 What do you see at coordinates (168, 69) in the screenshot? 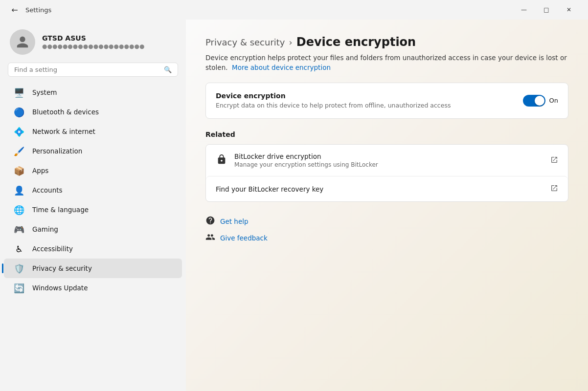
I see `search-icon: 🔍` at bounding box center [168, 69].